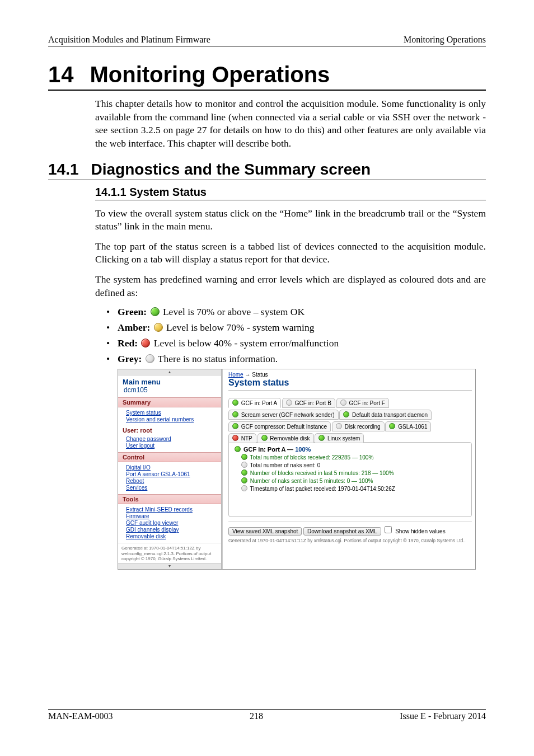  I want to click on tab-gcf-port-b: GCF in: Port B, so click(309, 403).